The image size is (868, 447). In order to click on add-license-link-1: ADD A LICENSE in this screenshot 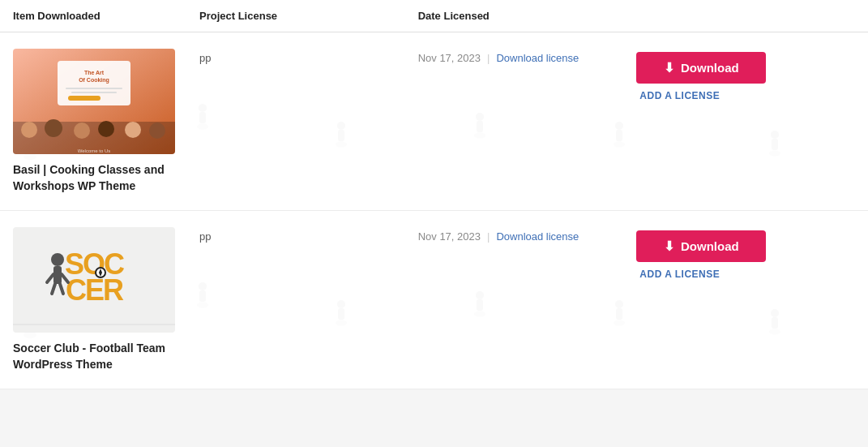, I will do `click(678, 96)`.